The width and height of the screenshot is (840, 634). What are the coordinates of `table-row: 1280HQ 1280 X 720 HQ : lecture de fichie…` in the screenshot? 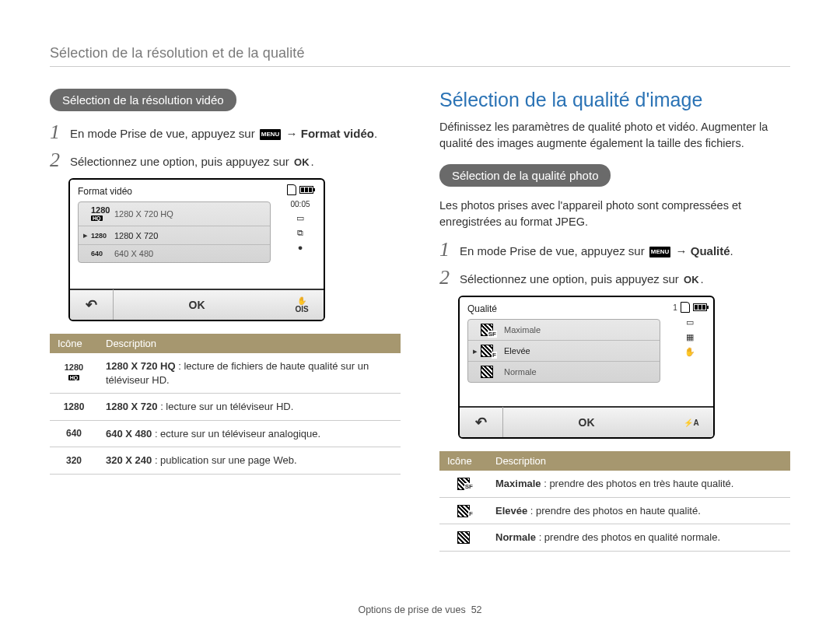 It's located at (226, 373).